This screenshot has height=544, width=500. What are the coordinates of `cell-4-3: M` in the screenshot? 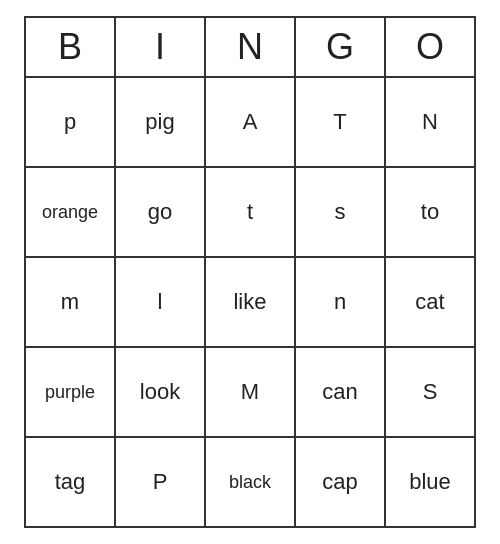 It's located at (251, 393).